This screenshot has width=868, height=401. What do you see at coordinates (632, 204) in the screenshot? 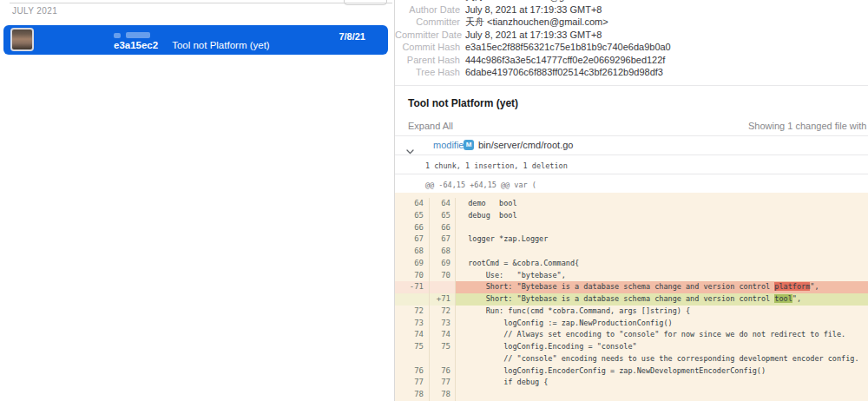
I see `diff-row: 6464 demo bool` at bounding box center [632, 204].